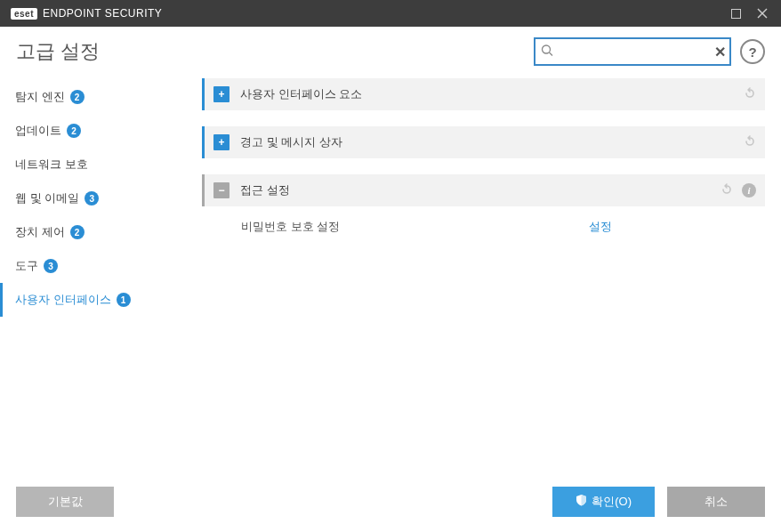  What do you see at coordinates (721, 52) in the screenshot?
I see `search-clear-button: ✕` at bounding box center [721, 52].